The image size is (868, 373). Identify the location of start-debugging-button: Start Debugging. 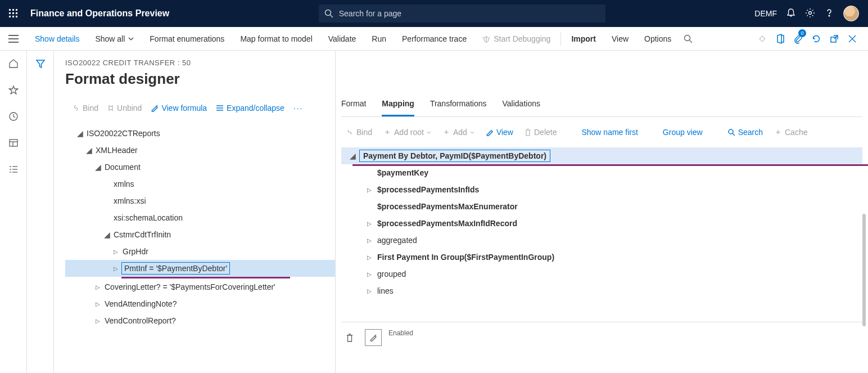
(516, 39).